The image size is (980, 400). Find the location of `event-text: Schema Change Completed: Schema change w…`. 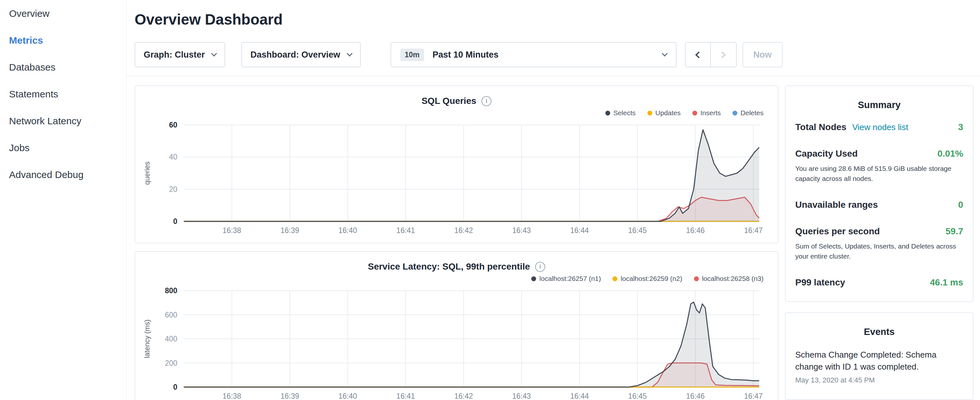

event-text: Schema Change Completed: Schema change w… is located at coordinates (879, 361).